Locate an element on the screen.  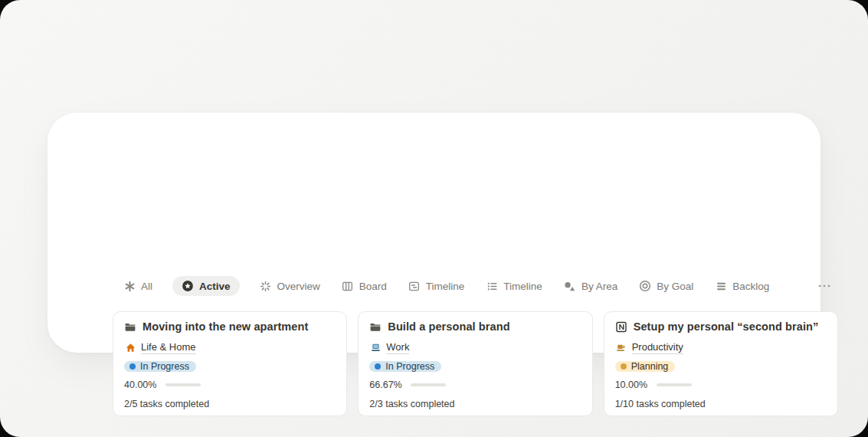
tab-board: Board is located at coordinates (365, 286).